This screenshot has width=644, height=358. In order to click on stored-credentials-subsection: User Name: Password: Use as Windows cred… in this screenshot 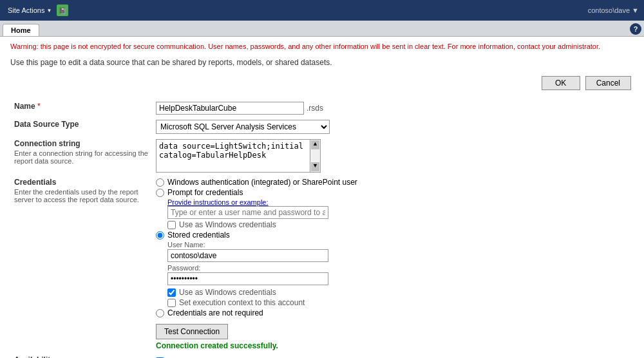, I will do `click(399, 274)`.